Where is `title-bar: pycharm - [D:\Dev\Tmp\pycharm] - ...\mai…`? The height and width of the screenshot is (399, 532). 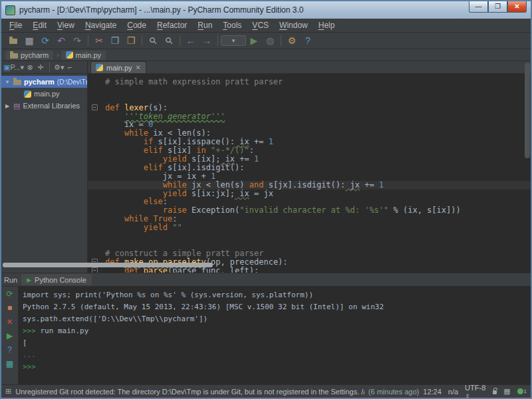 title-bar: pycharm - [D:\Dev\Tmp\pycharm] - ...\mai… is located at coordinates (266, 10).